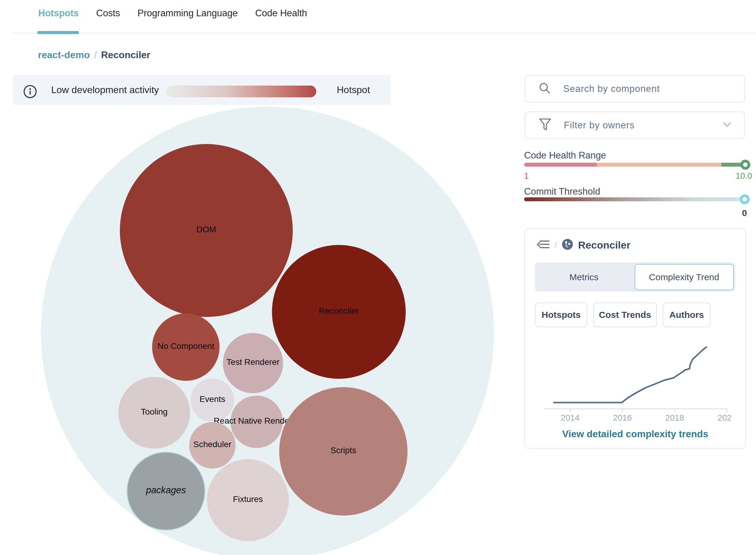 This screenshot has width=756, height=555. What do you see at coordinates (339, 311) in the screenshot?
I see `bubble-label: Reconciler` at bounding box center [339, 311].